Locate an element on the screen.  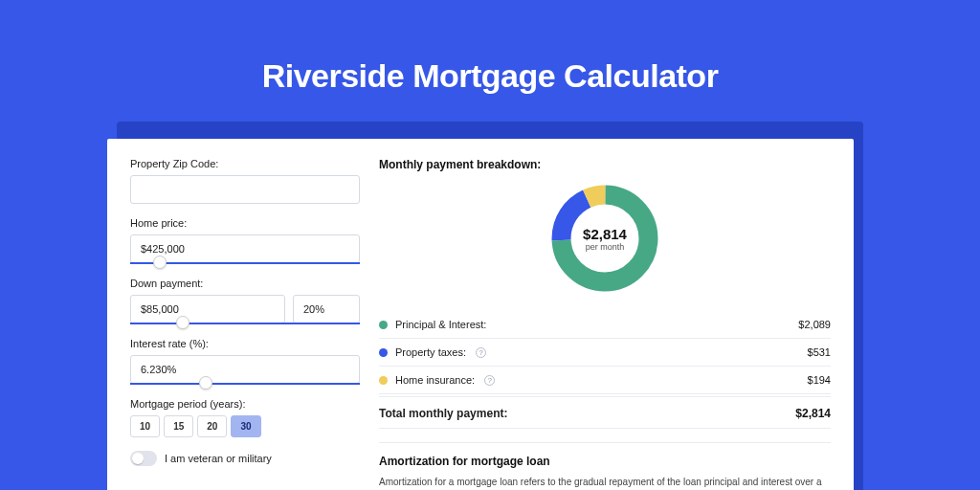
rate-input is located at coordinates (245, 369).